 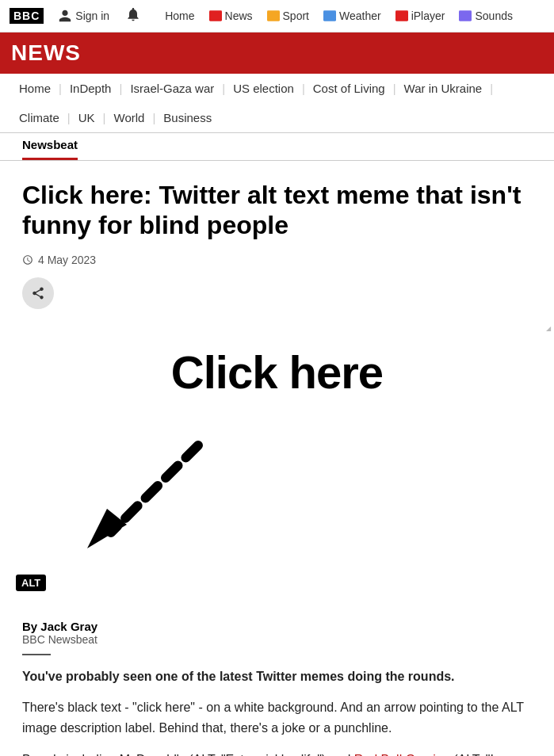 I want to click on news-bar-title: NEWS, so click(x=46, y=52).